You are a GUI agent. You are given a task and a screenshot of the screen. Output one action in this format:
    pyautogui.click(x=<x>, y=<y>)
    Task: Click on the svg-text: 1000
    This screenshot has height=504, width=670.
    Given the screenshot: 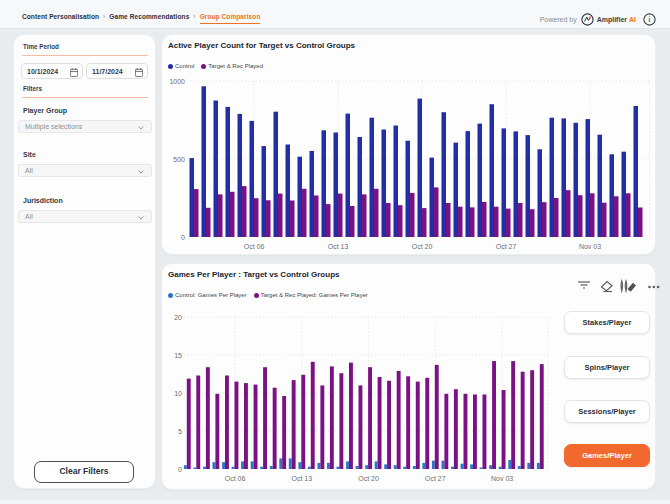 What is the action you would take?
    pyautogui.click(x=177, y=82)
    